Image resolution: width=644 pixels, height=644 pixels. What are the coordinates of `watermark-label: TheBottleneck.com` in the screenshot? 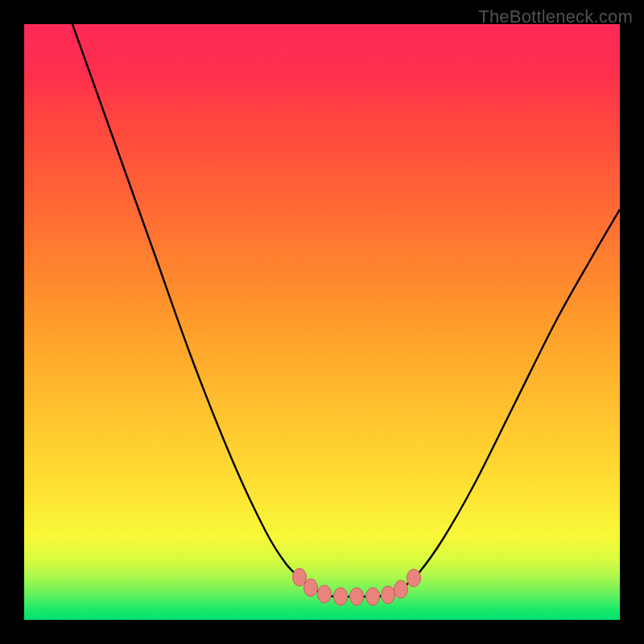 It's located at (555, 17).